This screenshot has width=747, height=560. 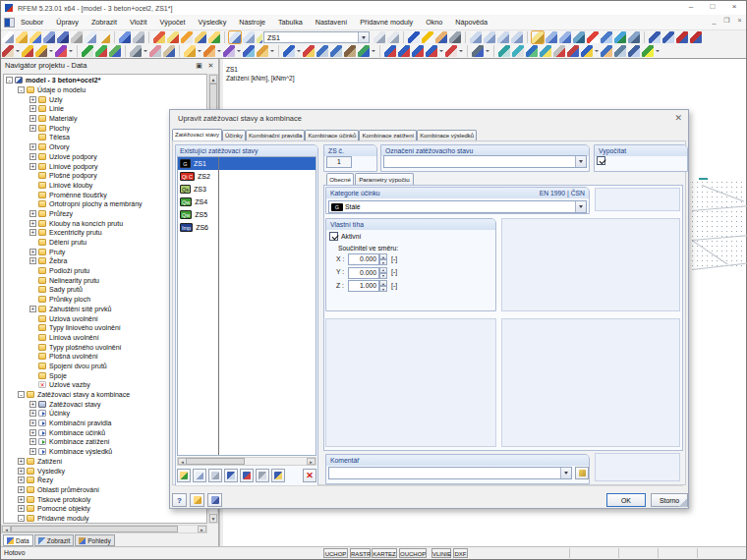 I want to click on menu-vpoet: Výpočet, so click(x=179, y=22).